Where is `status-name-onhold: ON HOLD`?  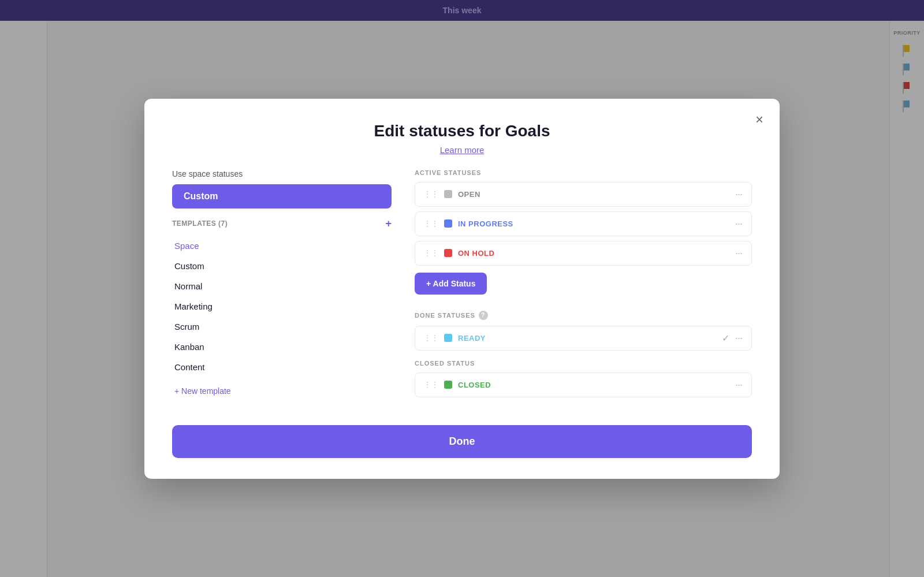 status-name-onhold: ON HOLD is located at coordinates (596, 253).